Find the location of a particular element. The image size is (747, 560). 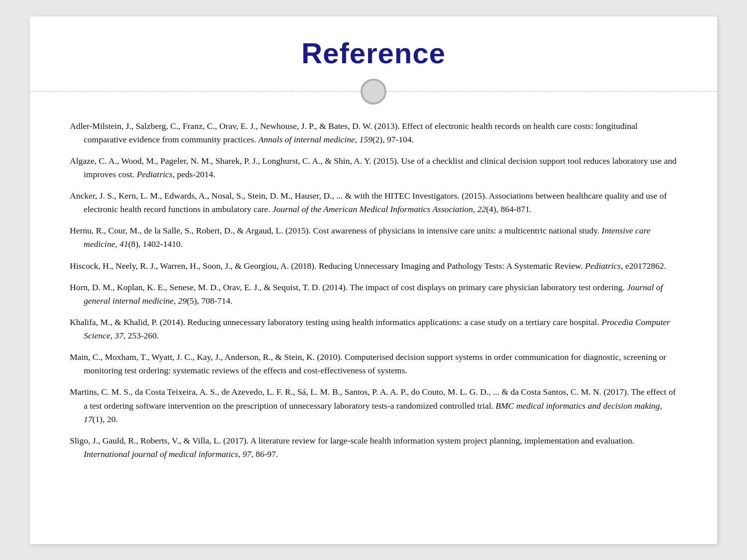

reference-item: Sligo, J., Gauld, R., Roberts, V., & Vil… is located at coordinates (374, 448).